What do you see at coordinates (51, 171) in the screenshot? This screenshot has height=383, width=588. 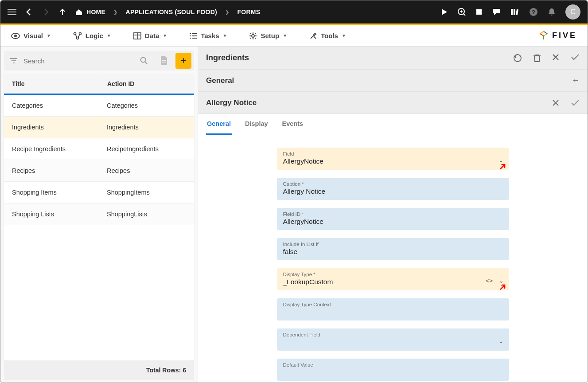 I see `cell-title: Recipes` at bounding box center [51, 171].